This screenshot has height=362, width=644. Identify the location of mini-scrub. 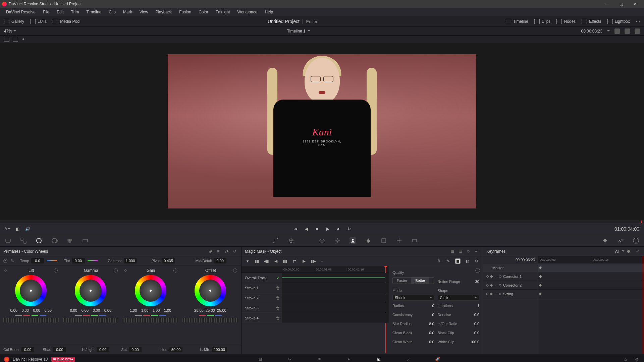
(322, 222).